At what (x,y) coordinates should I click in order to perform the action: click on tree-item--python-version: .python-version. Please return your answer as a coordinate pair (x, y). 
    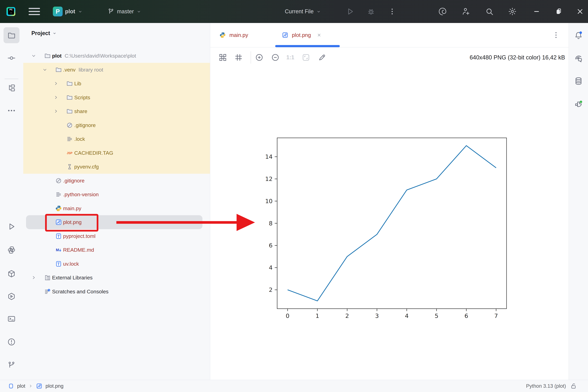
    Looking at the image, I should click on (116, 194).